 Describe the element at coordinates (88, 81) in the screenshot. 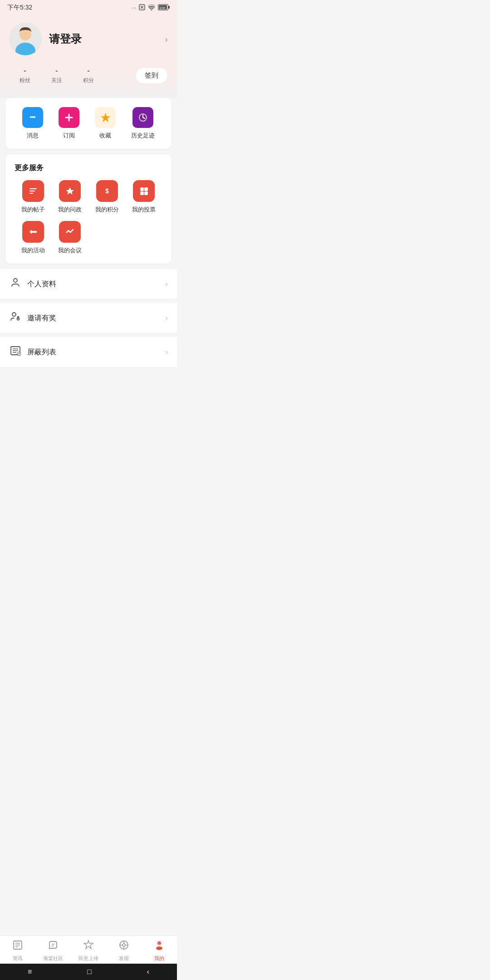

I see `points-label: 积分` at that location.